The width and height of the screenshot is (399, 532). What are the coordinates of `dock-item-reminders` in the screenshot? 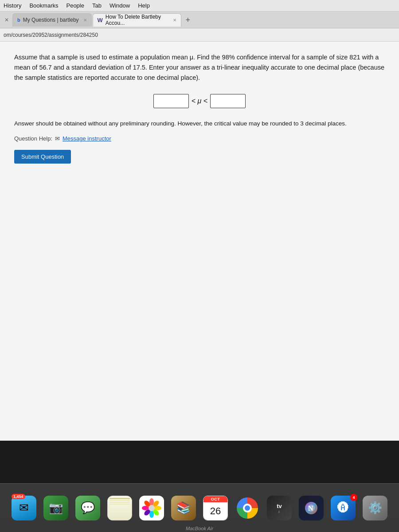 It's located at (120, 508).